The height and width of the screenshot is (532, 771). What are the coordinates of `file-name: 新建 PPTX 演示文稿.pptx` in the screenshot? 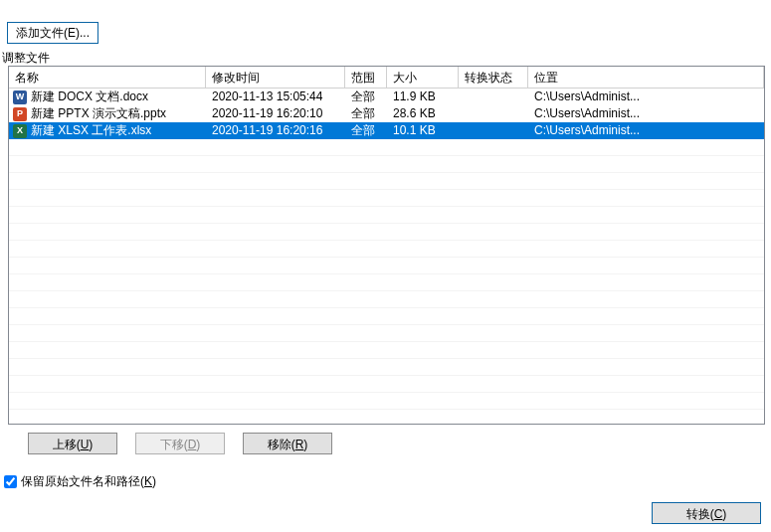 It's located at (98, 113).